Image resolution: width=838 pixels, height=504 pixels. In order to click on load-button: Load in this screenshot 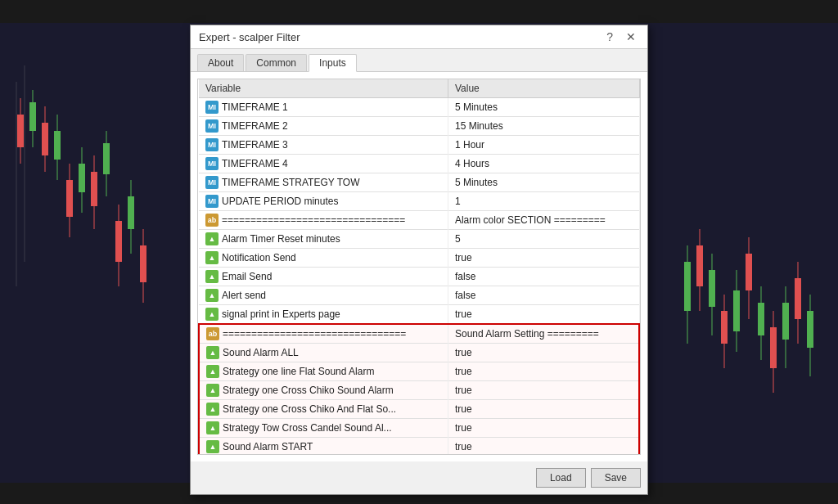, I will do `click(561, 478)`.